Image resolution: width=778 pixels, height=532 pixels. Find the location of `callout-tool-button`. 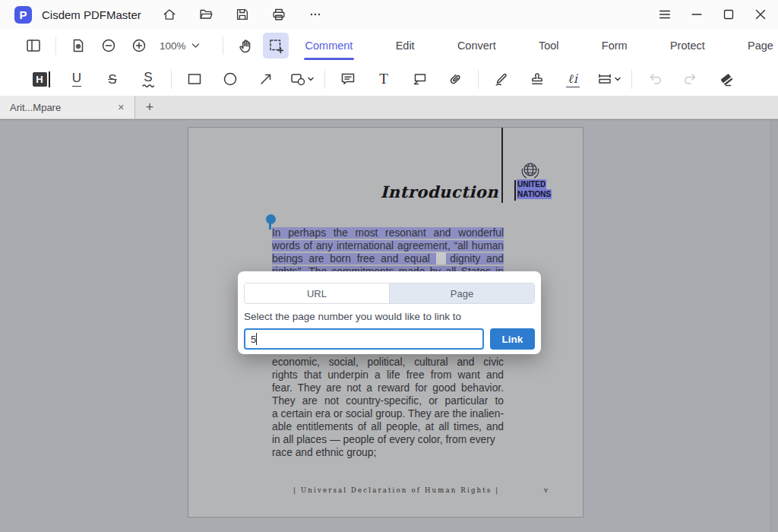

callout-tool-button is located at coordinates (419, 79).